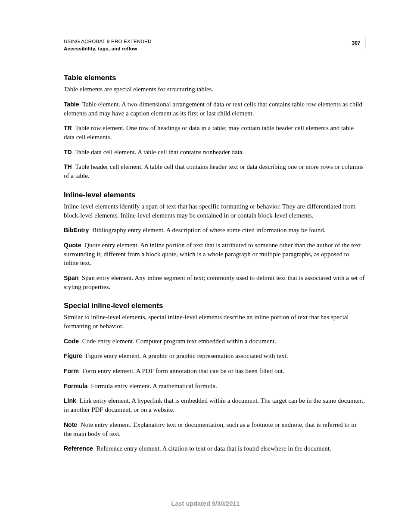 The height and width of the screenshot is (532, 411). I want to click on definition-desc: Table element. A two-dimensional arrange…, so click(213, 109).